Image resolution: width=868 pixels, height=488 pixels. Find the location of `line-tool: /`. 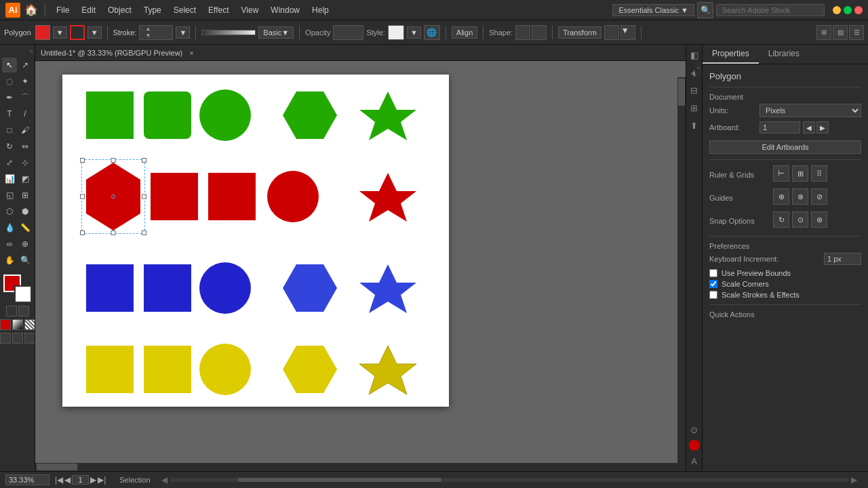

line-tool: / is located at coordinates (25, 114).